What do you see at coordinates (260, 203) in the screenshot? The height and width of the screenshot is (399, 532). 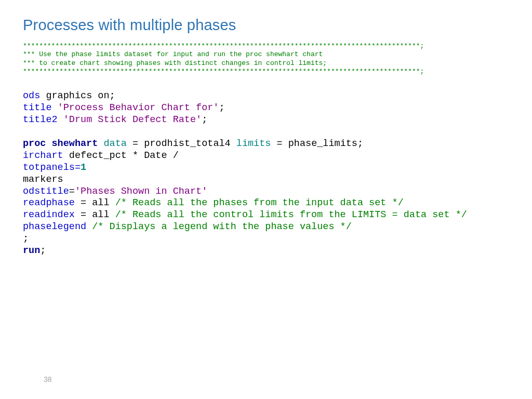 I see `cmt-readphase: /* Reads all the phases from the input d…` at bounding box center [260, 203].